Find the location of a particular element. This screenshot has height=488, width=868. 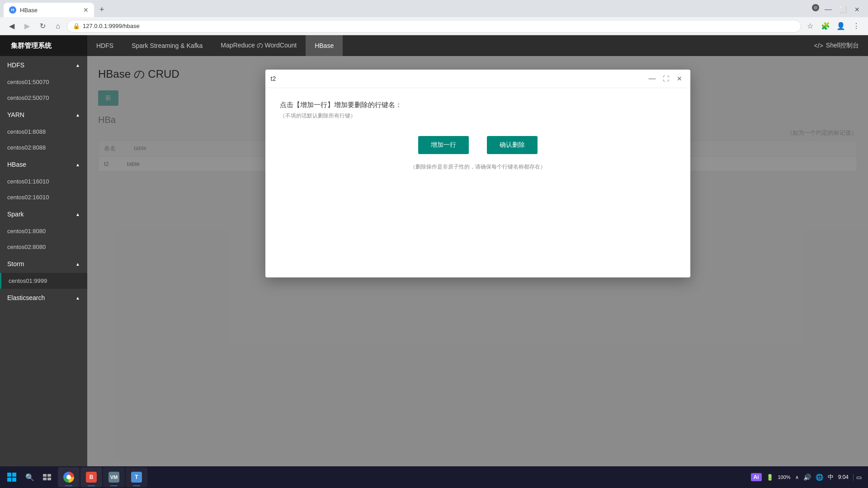

sidebar-section-header-elasticsearch: Elasticsearch ▲ is located at coordinates (43, 298).